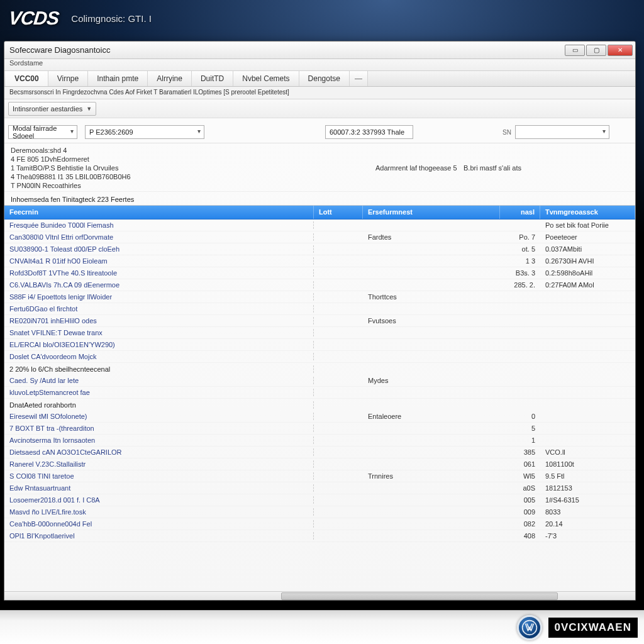  Describe the element at coordinates (587, 524) in the screenshot. I see `cell-time: 20.14` at that location.